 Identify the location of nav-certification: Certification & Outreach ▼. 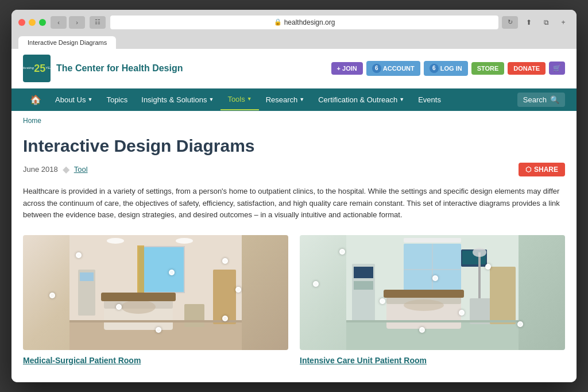
(361, 100).